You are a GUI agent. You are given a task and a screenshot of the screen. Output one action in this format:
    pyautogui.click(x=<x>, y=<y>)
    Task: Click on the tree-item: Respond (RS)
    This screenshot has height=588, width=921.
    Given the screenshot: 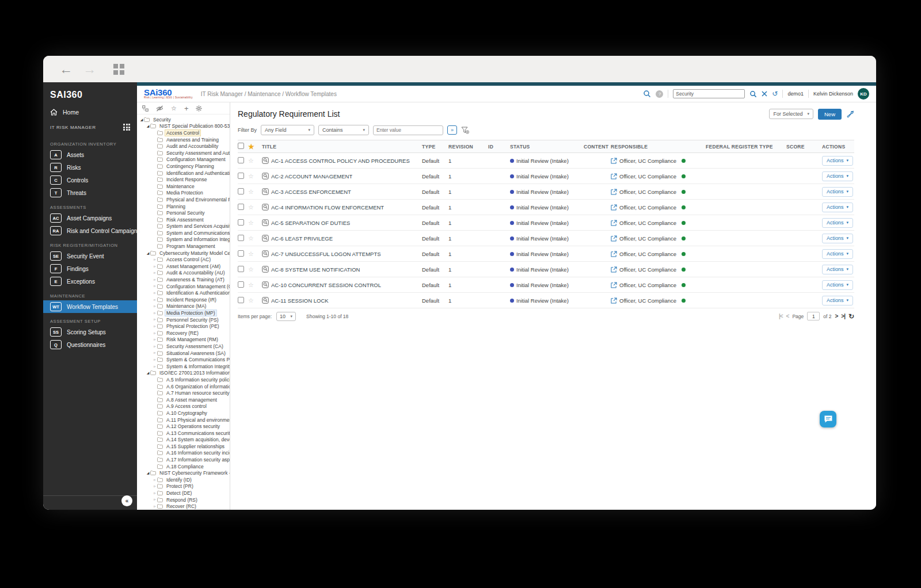 What is the action you would take?
    pyautogui.click(x=183, y=500)
    